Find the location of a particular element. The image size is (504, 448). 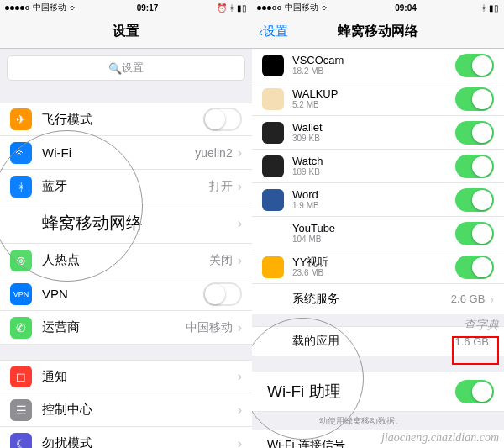

hotspot-icon: ⊚ is located at coordinates (21, 261).